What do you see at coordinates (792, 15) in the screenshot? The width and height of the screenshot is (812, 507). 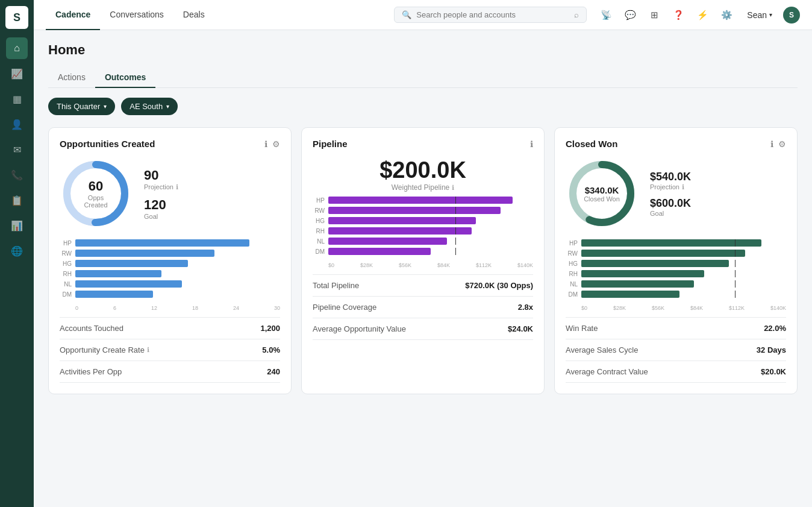 I see `avatar: S` at bounding box center [792, 15].